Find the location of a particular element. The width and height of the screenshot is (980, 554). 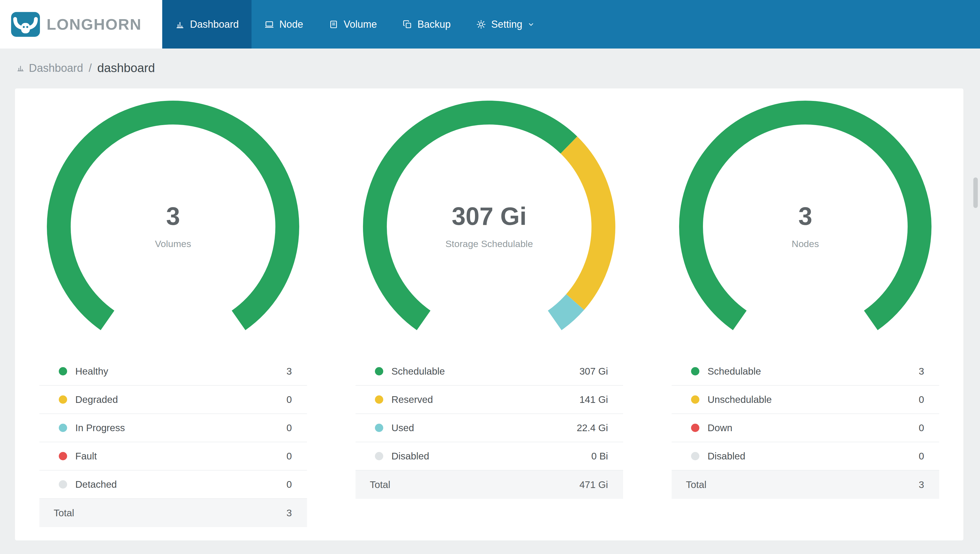

used-dot-icon is located at coordinates (379, 428).